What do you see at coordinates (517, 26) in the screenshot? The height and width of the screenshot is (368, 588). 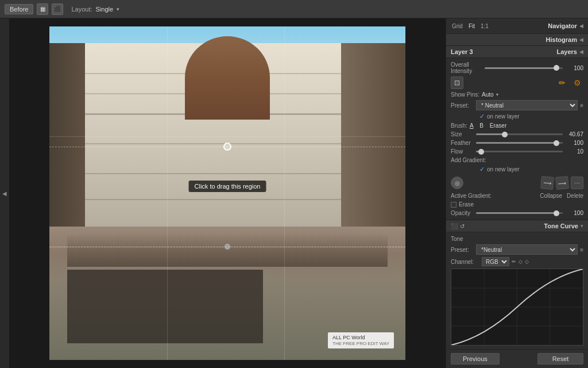 I see `navigator-header: Grid Fit 1:1 Navigator ◀` at bounding box center [517, 26].